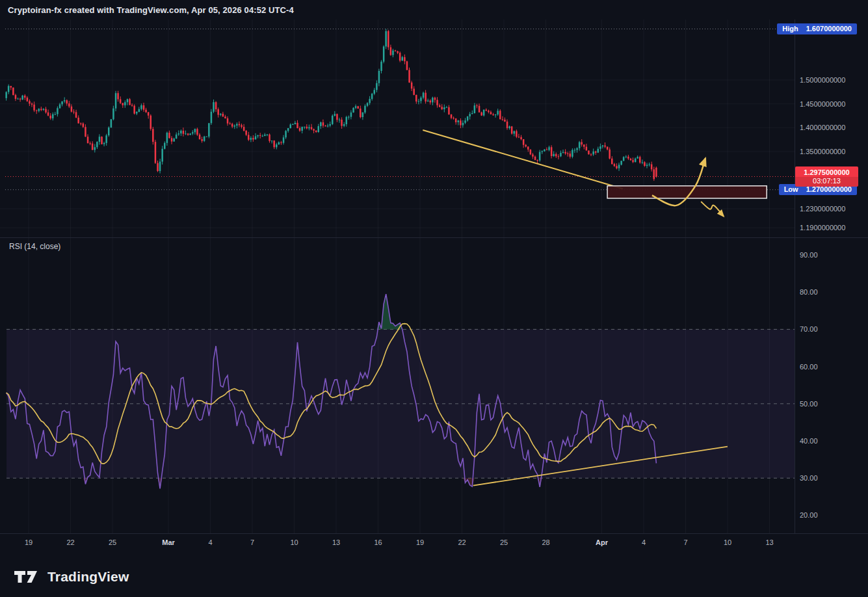 This screenshot has width=868, height=597. Describe the element at coordinates (88, 577) in the screenshot. I see `tradingview-wordmark: TradingView` at that location.